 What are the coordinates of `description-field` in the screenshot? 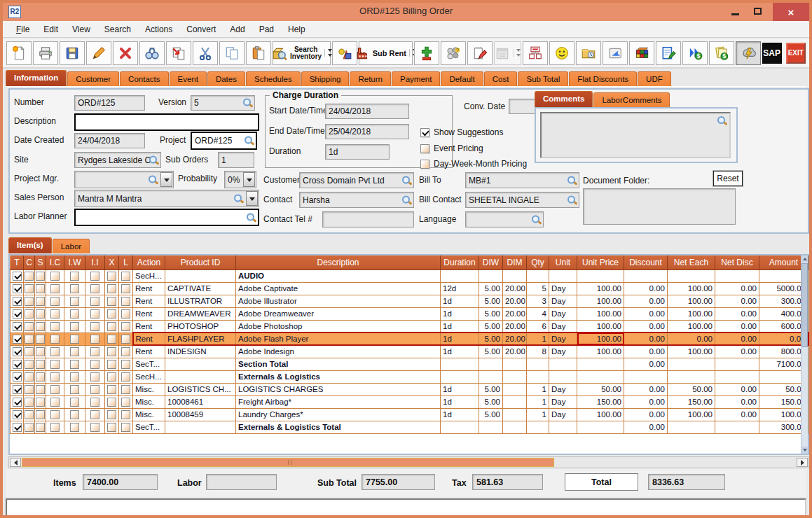 It's located at (167, 122).